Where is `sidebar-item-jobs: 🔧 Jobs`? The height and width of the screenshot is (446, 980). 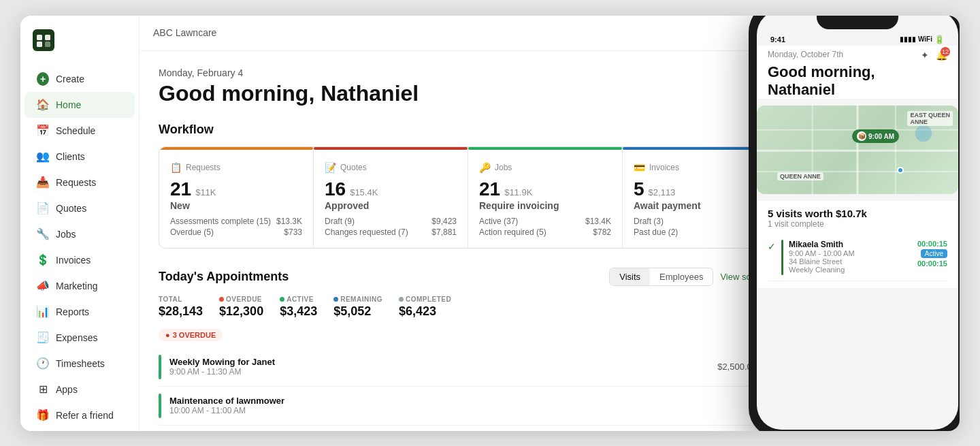 sidebar-item-jobs: 🔧 Jobs is located at coordinates (80, 234).